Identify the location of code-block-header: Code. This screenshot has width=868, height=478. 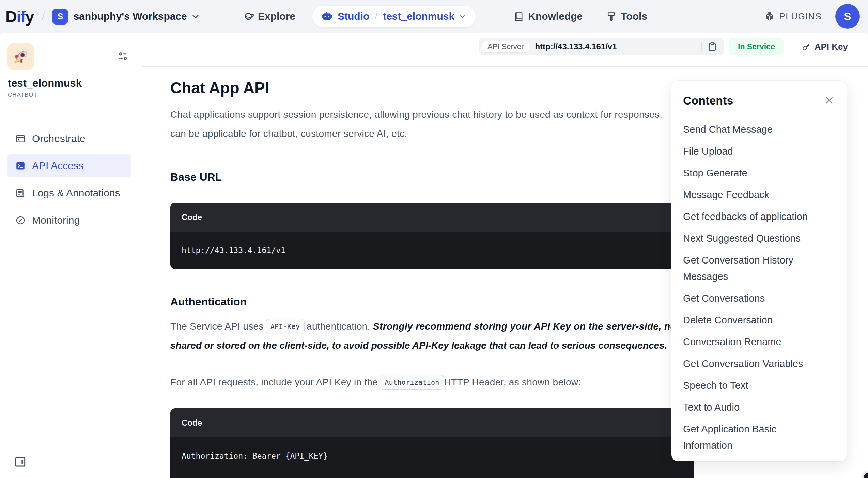
(432, 423).